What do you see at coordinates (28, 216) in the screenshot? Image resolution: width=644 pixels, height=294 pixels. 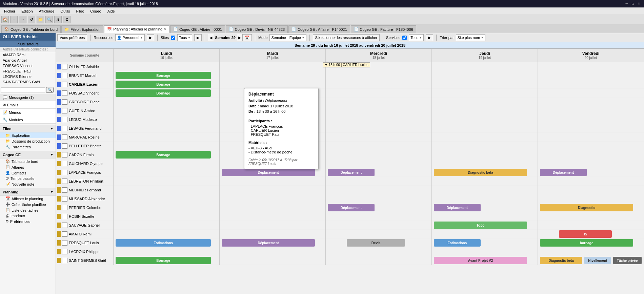 I see `sidebar-item-imprimer: 🖨 Imprimer` at bounding box center [28, 216].